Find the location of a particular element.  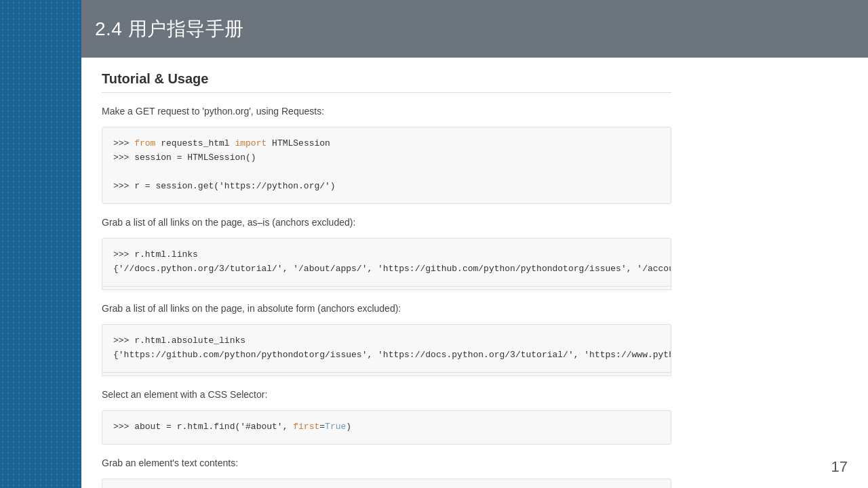

code-line: >>> r = session.get('https://python.org/… is located at coordinates (387, 187).